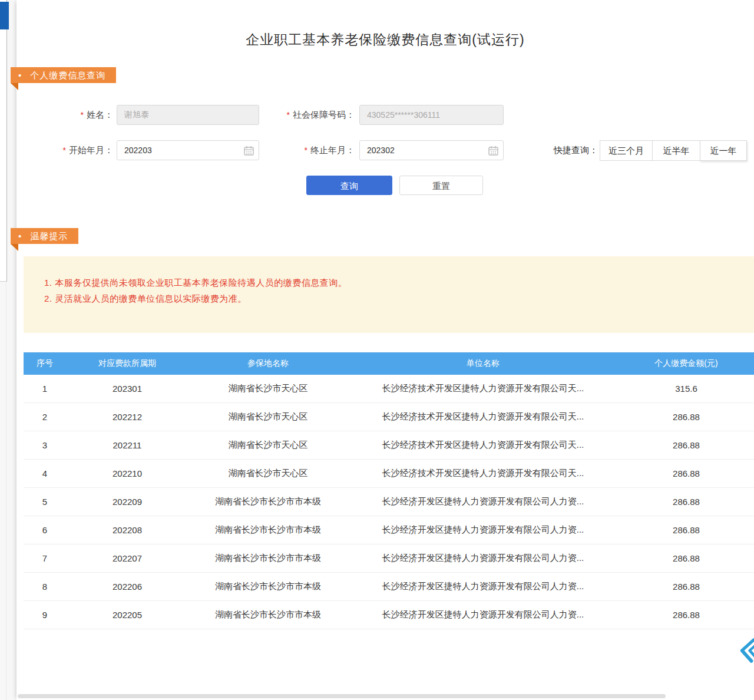 The width and height of the screenshot is (754, 700). Describe the element at coordinates (431, 115) in the screenshot. I see `ssn-field` at that location.